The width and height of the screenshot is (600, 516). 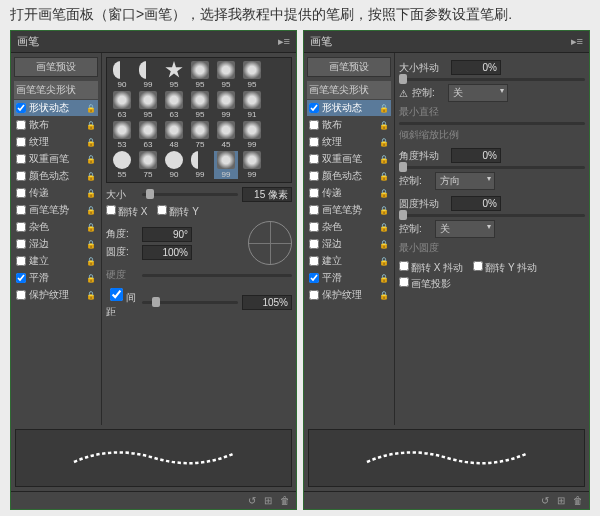 I want to click on size-input, so click(x=267, y=194).